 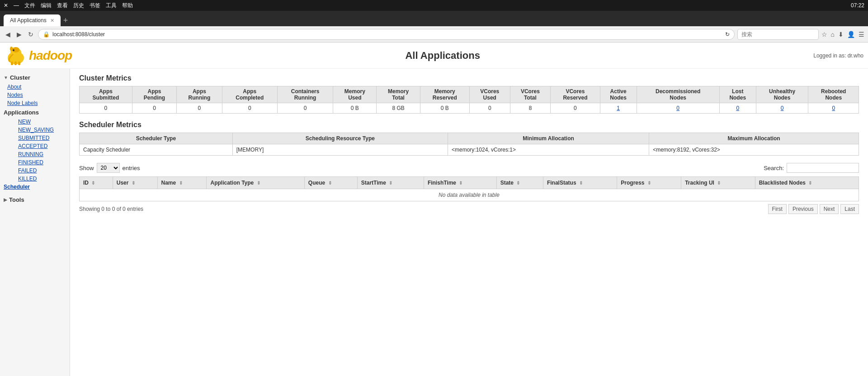 What do you see at coordinates (823, 168) in the screenshot?
I see `apps-search-input` at bounding box center [823, 168].